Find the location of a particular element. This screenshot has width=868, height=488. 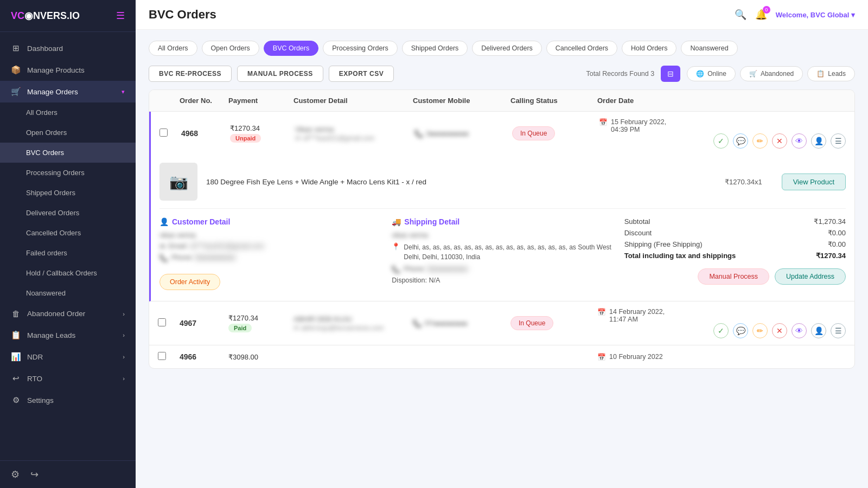

footer-logout-icon: ↪ is located at coordinates (35, 474).